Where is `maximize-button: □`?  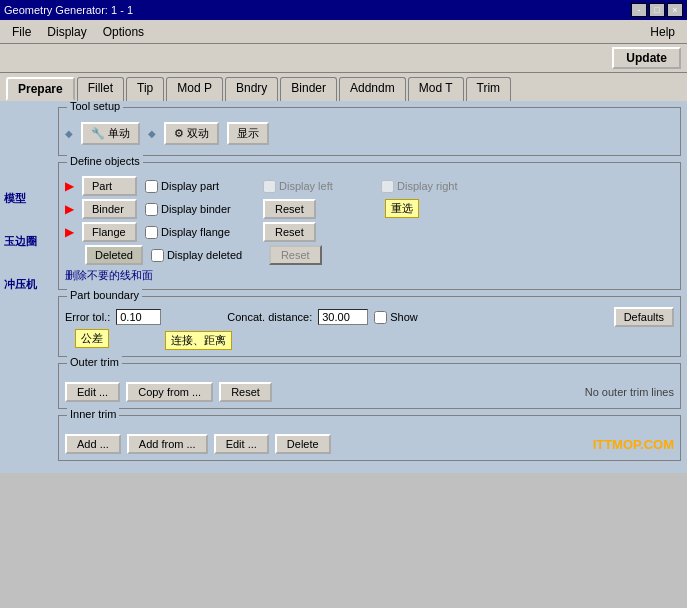
maximize-button: □ is located at coordinates (657, 10).